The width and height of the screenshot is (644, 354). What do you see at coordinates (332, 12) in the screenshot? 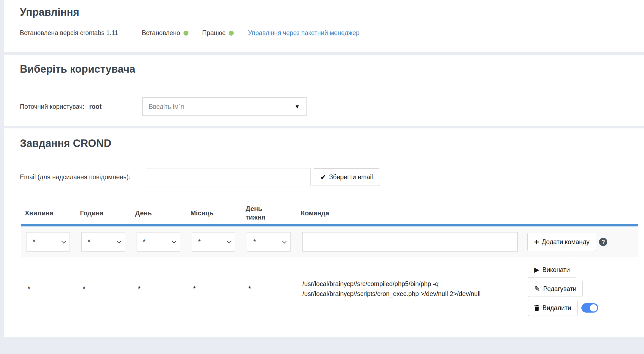
I see `management-title: Управління` at bounding box center [332, 12].